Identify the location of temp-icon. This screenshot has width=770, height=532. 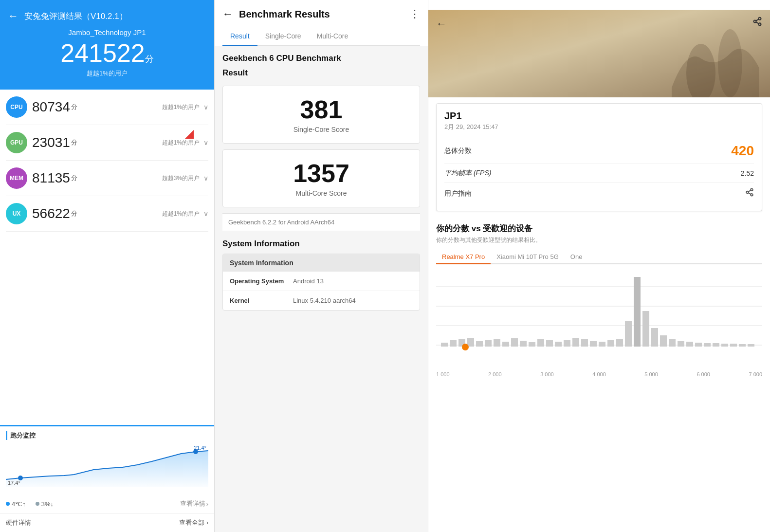
(8, 504).